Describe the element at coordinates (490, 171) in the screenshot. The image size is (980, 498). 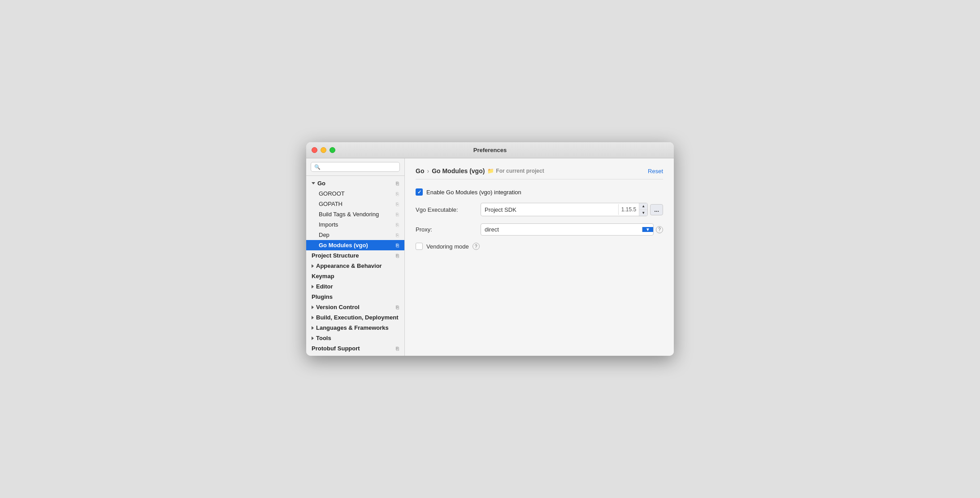
I see `folder-icon: 📁` at that location.